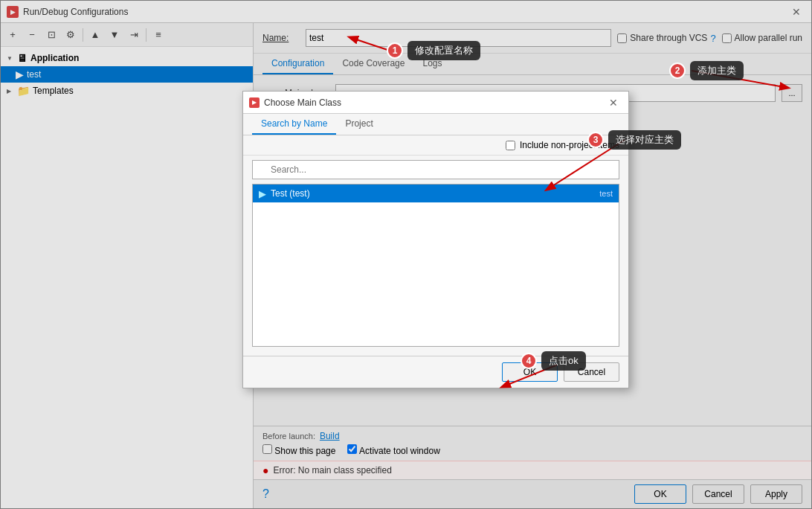 The image size is (812, 509). What do you see at coordinates (262, 193) in the screenshot?
I see `class-icon: ▶` at bounding box center [262, 193].